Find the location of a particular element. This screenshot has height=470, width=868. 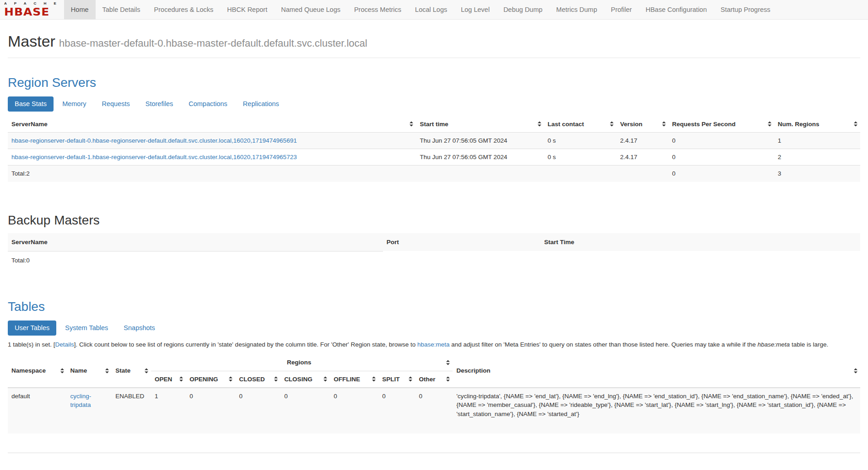

master-title: Master is located at coordinates (32, 41).